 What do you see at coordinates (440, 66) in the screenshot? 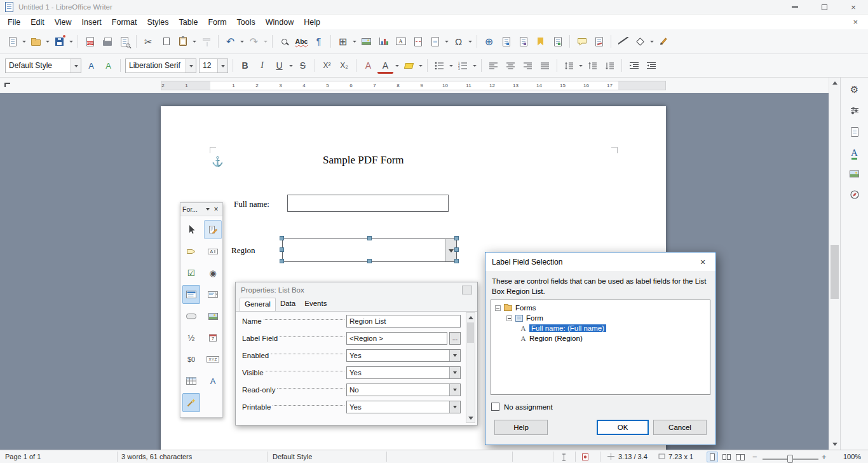
I see `bullet-list-button` at bounding box center [440, 66].